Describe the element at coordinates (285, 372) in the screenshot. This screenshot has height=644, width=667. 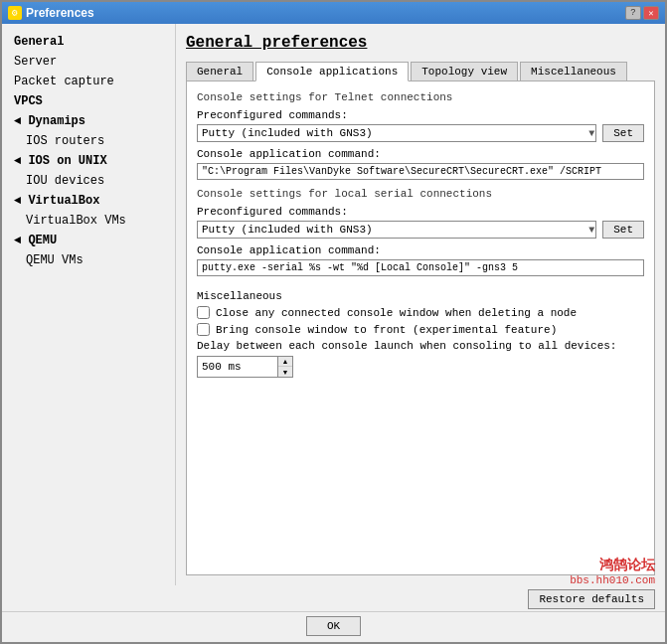
I see `delay-spin-down: ▼` at that location.